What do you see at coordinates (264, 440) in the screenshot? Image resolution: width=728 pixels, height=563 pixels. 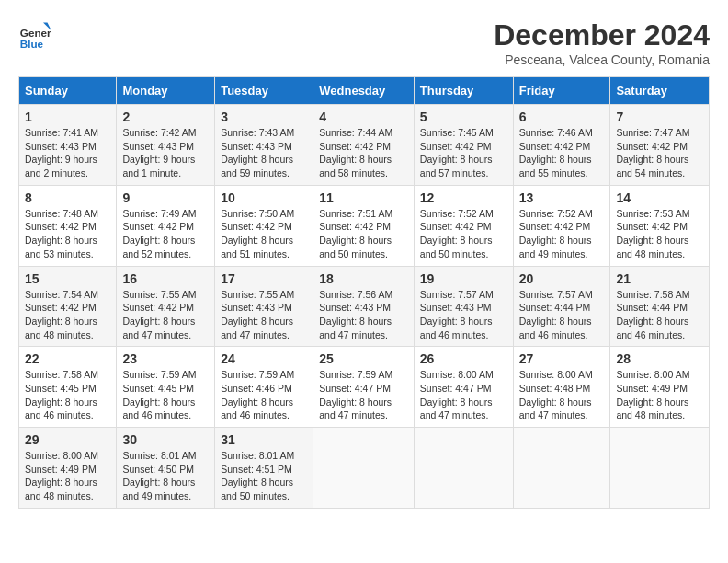 I see `day-number: 31` at bounding box center [264, 440].